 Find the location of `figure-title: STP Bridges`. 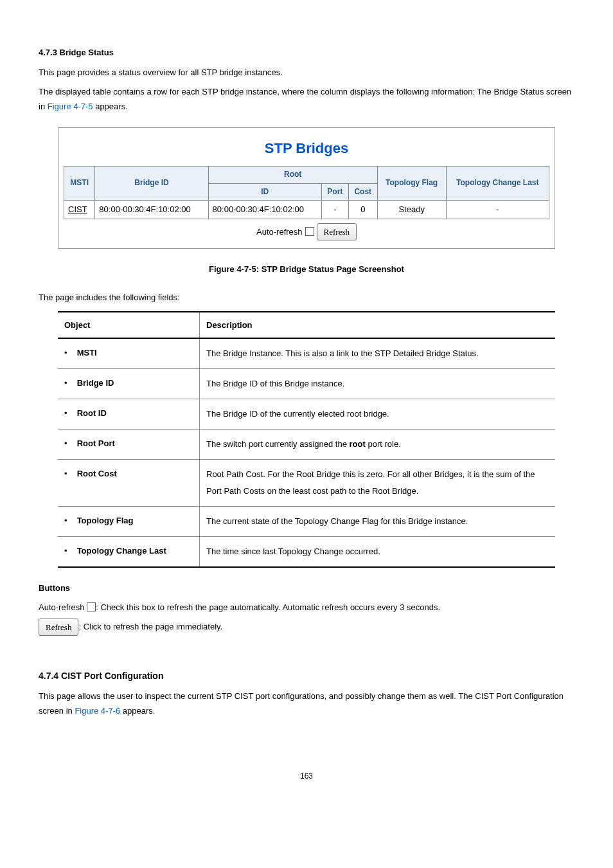

figure-title: STP Bridges is located at coordinates (306, 149).